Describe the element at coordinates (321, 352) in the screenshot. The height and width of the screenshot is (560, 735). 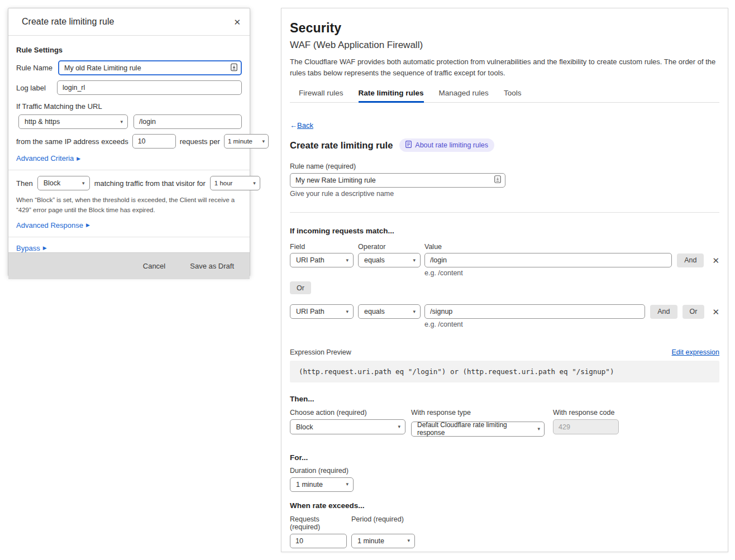
I see `expression-preview-label: Expression Preview` at that location.